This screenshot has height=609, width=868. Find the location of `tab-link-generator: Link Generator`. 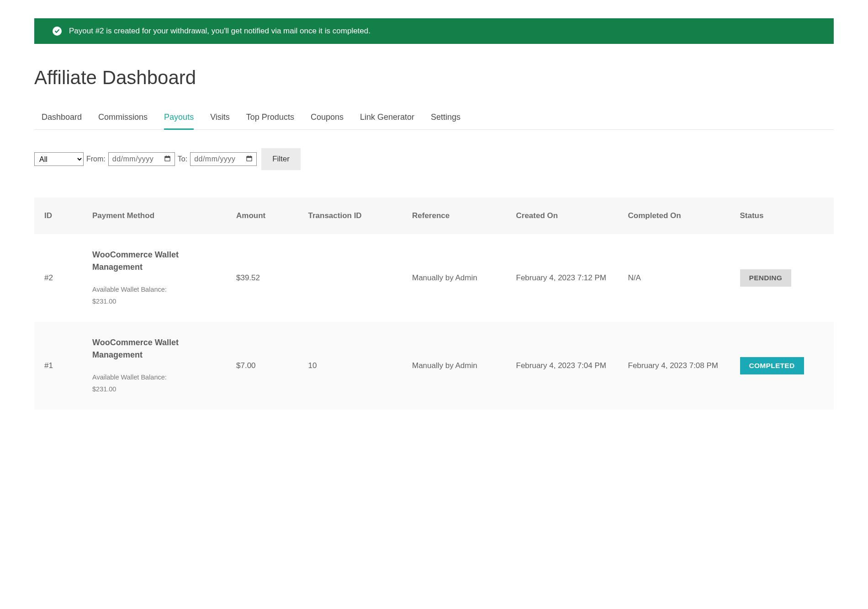

tab-link-generator: Link Generator is located at coordinates (387, 118).